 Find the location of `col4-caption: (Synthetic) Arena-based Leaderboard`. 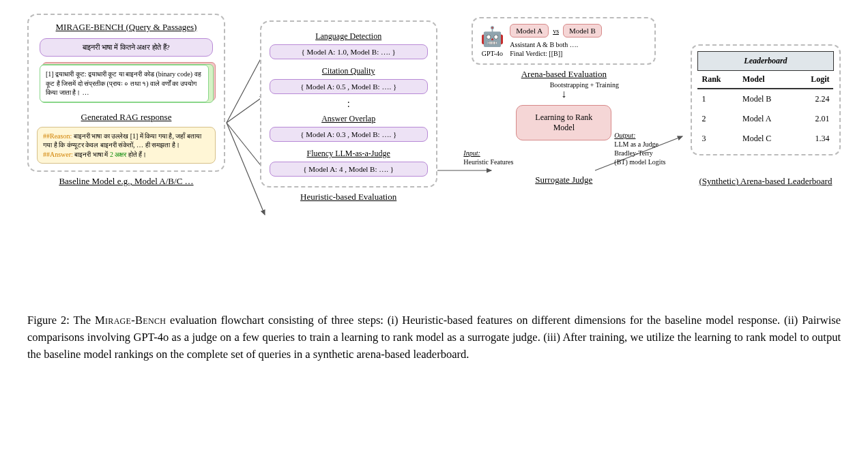

col4-caption: (Synthetic) Arena-based Leaderboard is located at coordinates (766, 181).